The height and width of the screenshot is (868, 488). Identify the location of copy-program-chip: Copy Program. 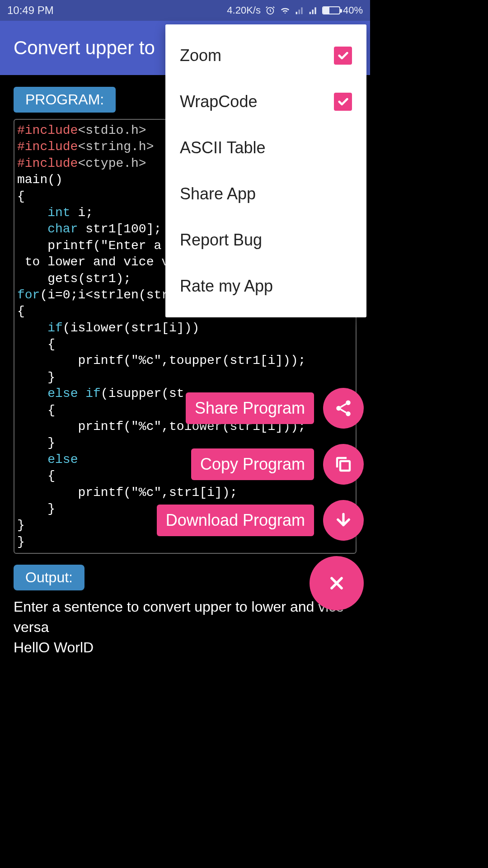
(253, 464).